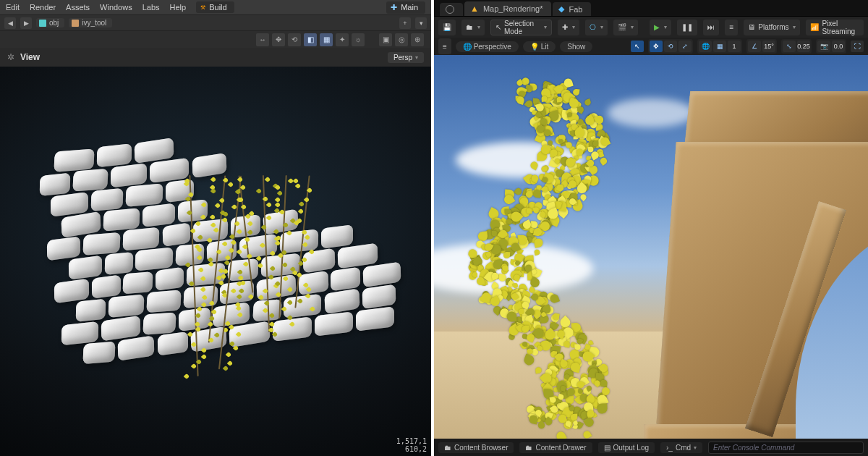 The height and width of the screenshot is (456, 868). Describe the element at coordinates (540, 46) in the screenshot. I see `lit-pill: 💡 Lit` at that location.